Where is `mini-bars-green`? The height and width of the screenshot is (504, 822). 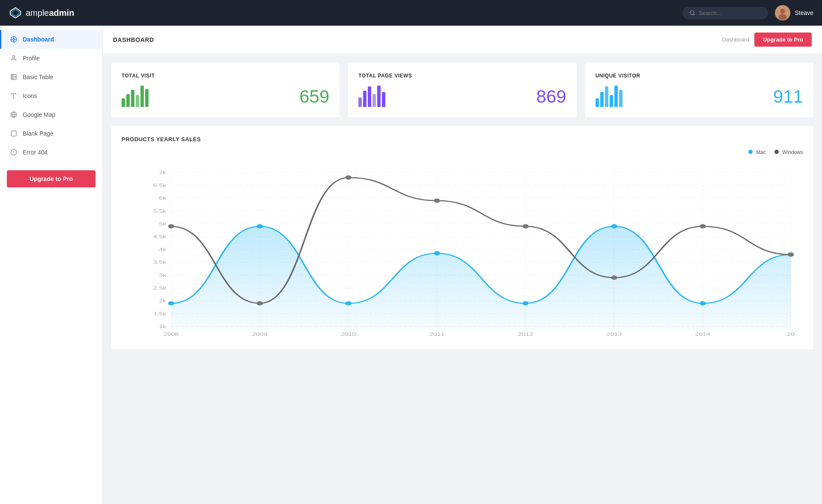 mini-bars-green is located at coordinates (135, 96).